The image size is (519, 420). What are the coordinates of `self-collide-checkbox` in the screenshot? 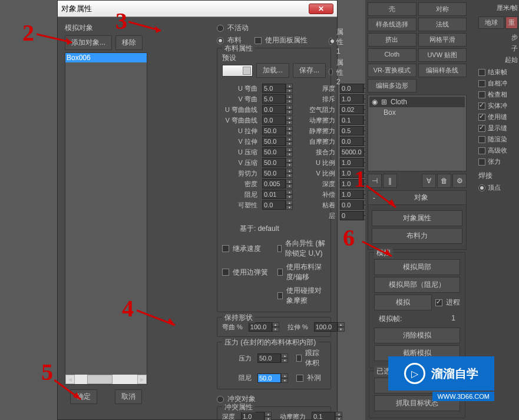 It's located at (482, 84).